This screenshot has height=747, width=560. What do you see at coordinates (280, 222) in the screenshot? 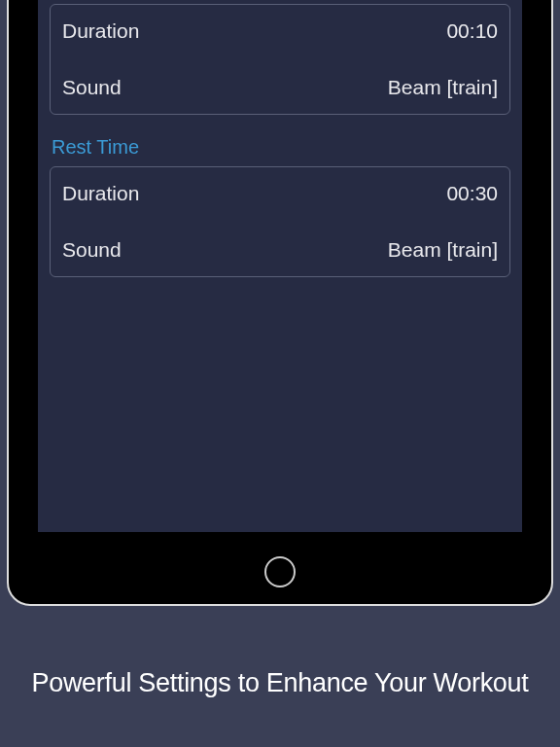
I see `rest-time-group: Duration 00:30 Sound Beam [train]` at bounding box center [280, 222].